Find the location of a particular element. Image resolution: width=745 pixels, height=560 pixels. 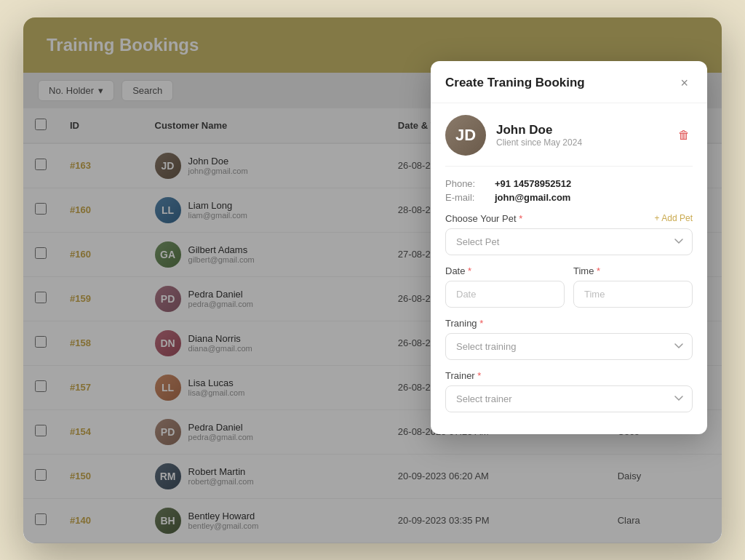

pet-select: Select Pet is located at coordinates (569, 241).